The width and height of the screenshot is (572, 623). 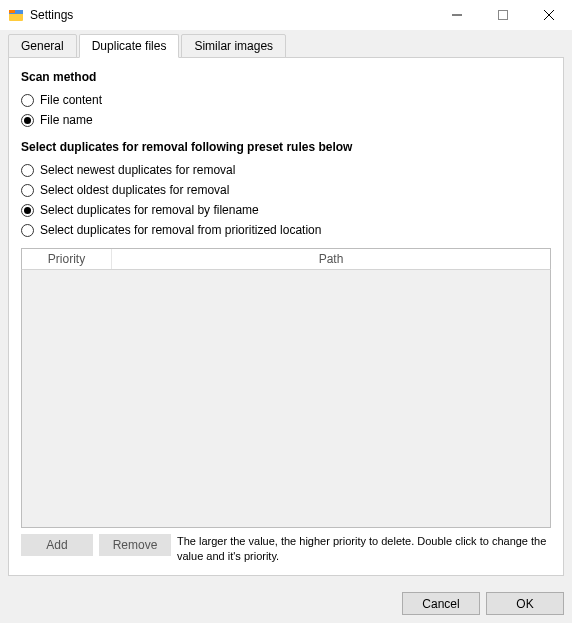 I want to click on add-button: Add, so click(x=57, y=545).